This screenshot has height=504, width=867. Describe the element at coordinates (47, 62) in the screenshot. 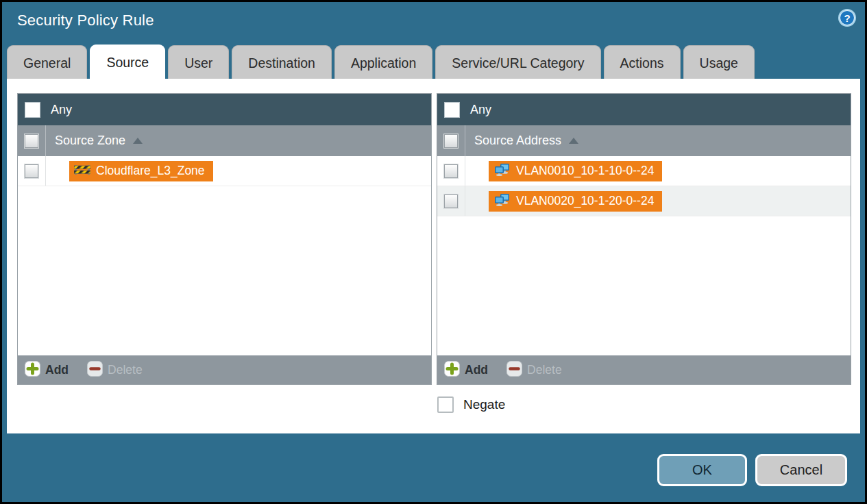

I see `tab-general: General` at that location.